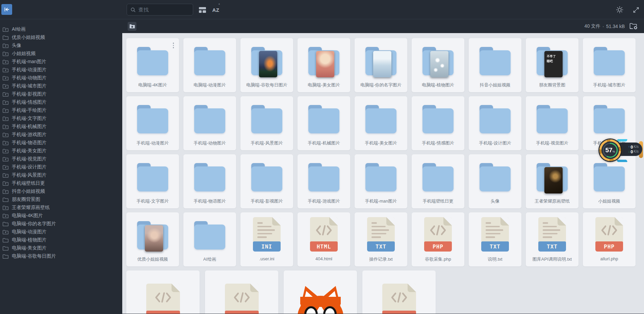  I want to click on grid-item-file: HTML 404.html, so click(324, 239).